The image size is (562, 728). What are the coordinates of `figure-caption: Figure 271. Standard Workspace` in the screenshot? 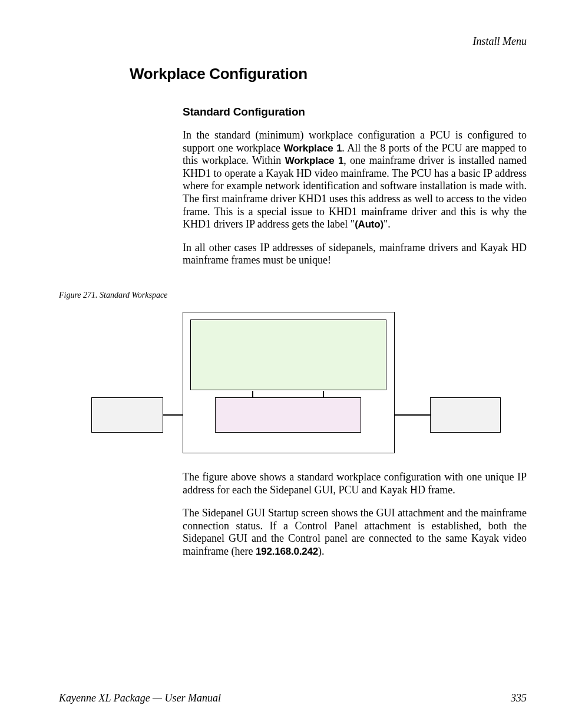 It's located at (293, 295).